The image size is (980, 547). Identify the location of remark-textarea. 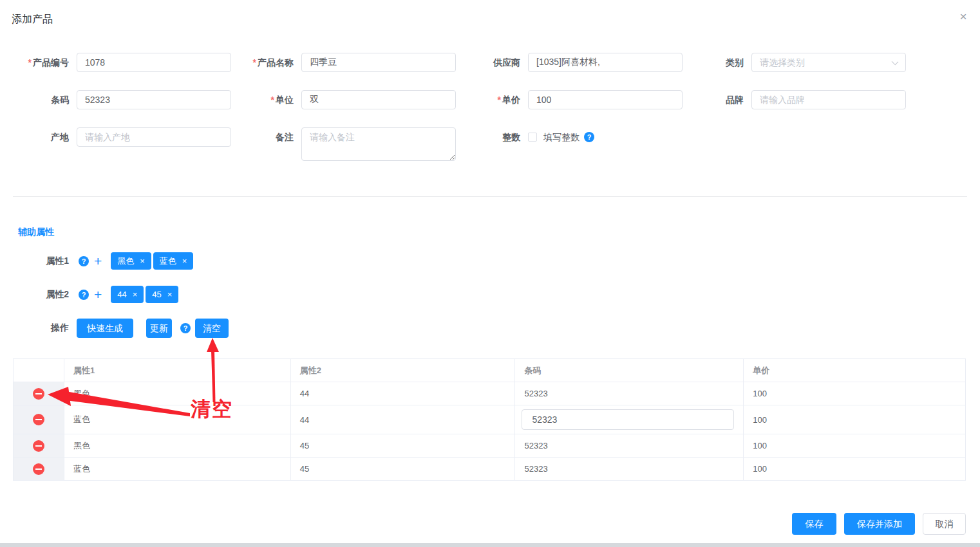
(379, 144).